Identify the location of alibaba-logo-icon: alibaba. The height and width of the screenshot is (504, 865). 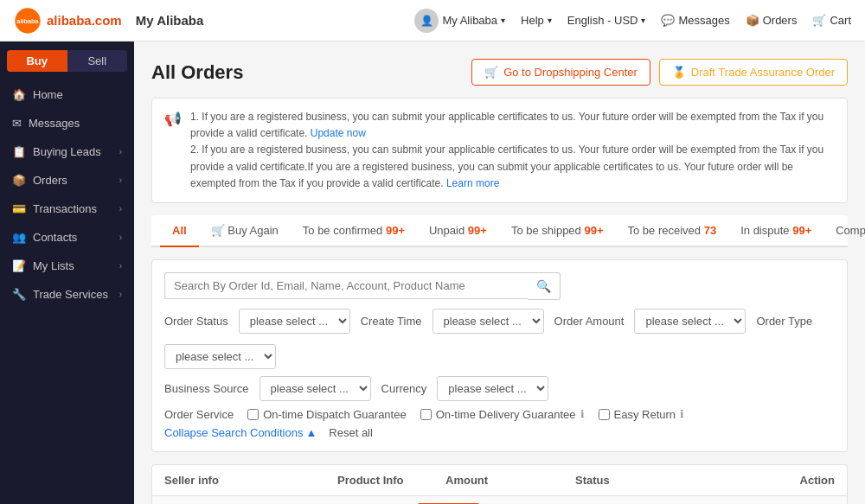
(28, 21).